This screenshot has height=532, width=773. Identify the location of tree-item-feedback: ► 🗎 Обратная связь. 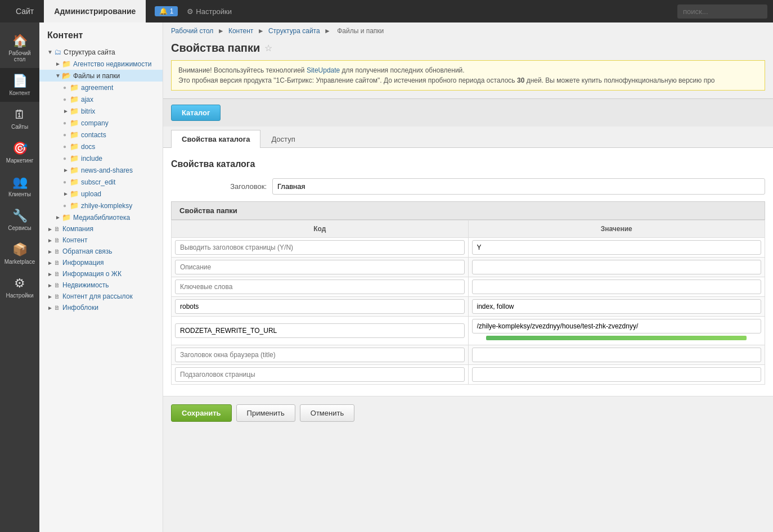
(101, 251).